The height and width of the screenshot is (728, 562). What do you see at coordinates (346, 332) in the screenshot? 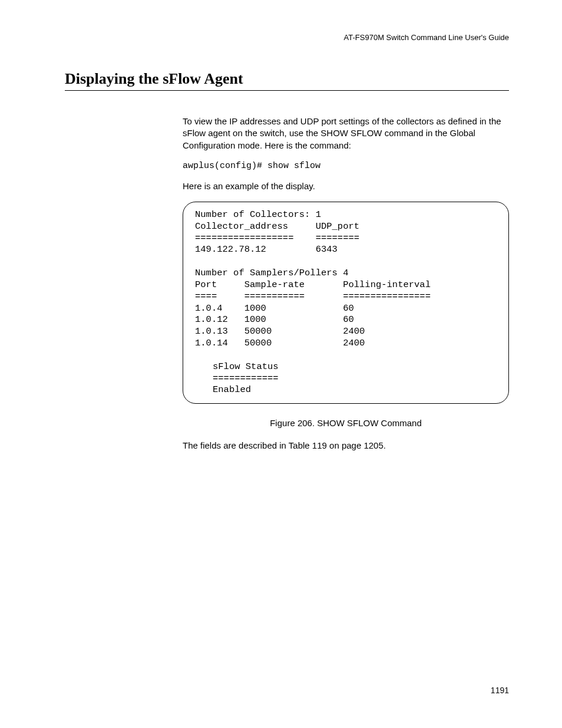
I see `sampler-row-3: 1.0.13 50000 2400` at bounding box center [346, 332].